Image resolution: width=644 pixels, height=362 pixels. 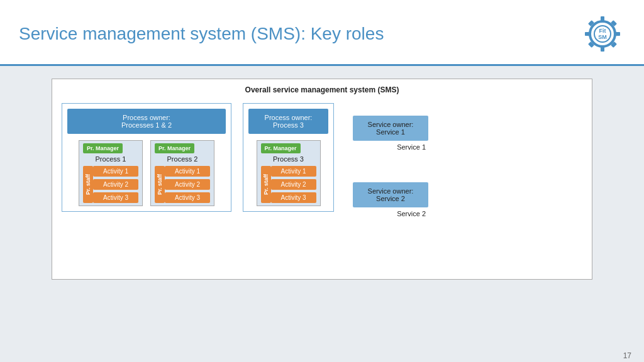 What do you see at coordinates (182, 173) in the screenshot?
I see `process-2-inner: Pr. Manager Process 2 Pr. staff Activity…` at bounding box center [182, 173].